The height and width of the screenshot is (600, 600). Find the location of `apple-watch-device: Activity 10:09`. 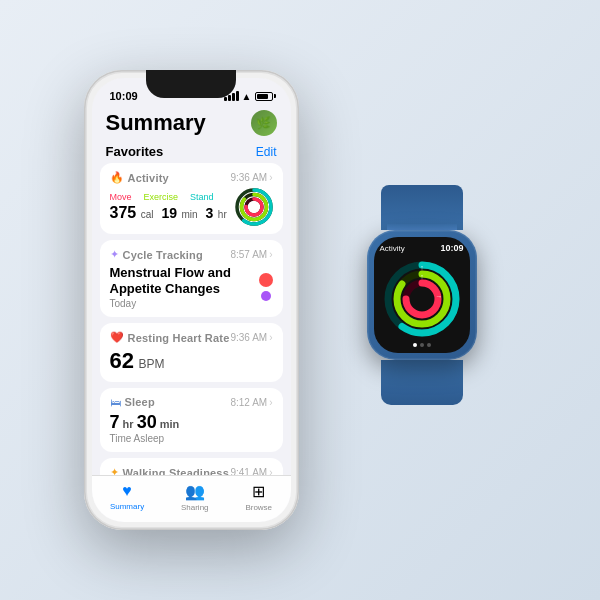

apple-watch-device: Activity 10:09 is located at coordinates (422, 300).